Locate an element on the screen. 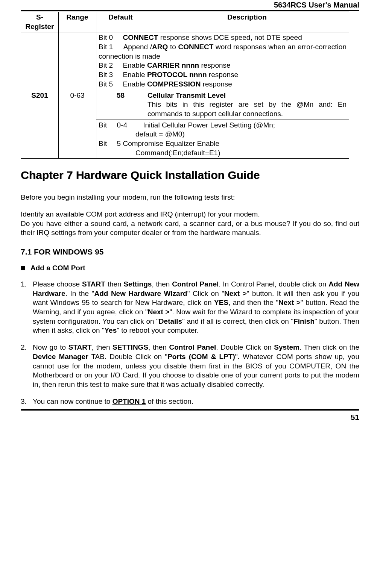 This screenshot has height=588, width=380. page-number: 51 is located at coordinates (190, 417).